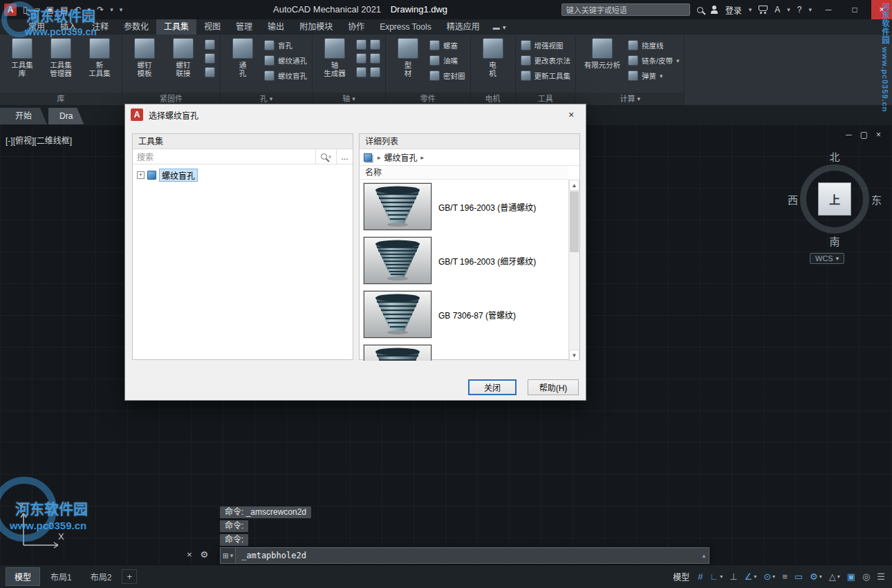 This screenshot has height=588, width=892. I want to click on new-layout-button: +, so click(129, 576).